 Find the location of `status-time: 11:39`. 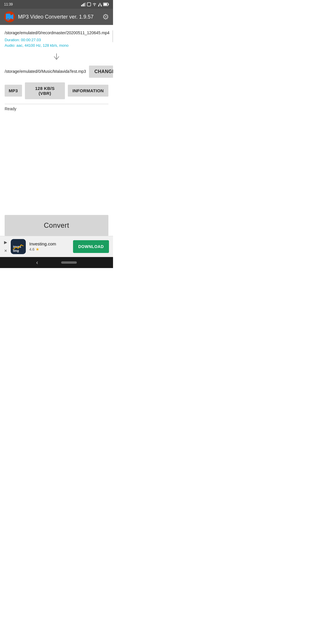

status-time: 11:39 is located at coordinates (8, 4).